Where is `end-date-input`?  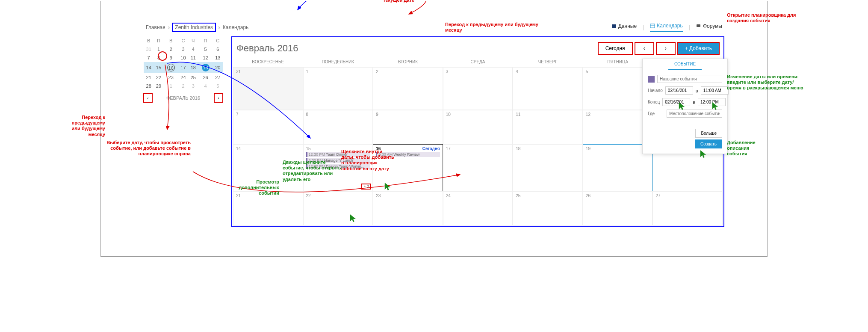
end-date-input is located at coordinates (676, 102).